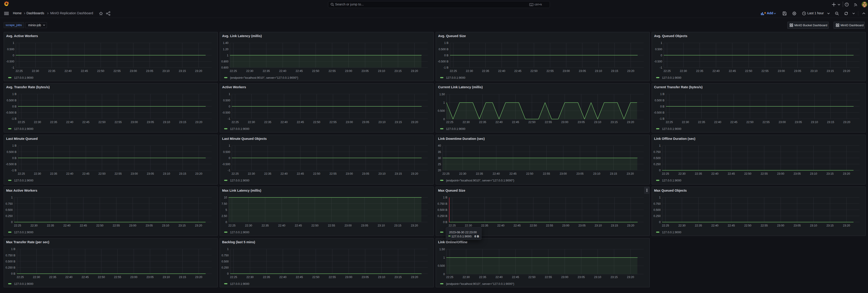 The width and height of the screenshot is (868, 293). What do you see at coordinates (439, 158) in the screenshot?
I see `svg-text: 30` at bounding box center [439, 158].